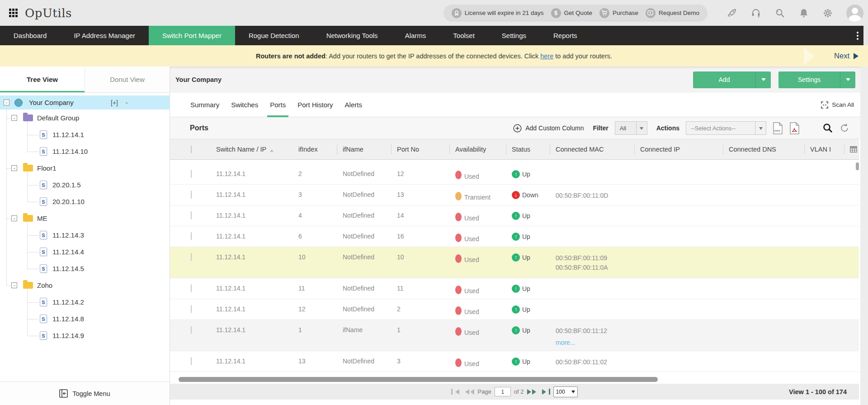 This screenshot has height=405, width=868. Describe the element at coordinates (566, 343) in the screenshot. I see `more-link: more...` at that location.